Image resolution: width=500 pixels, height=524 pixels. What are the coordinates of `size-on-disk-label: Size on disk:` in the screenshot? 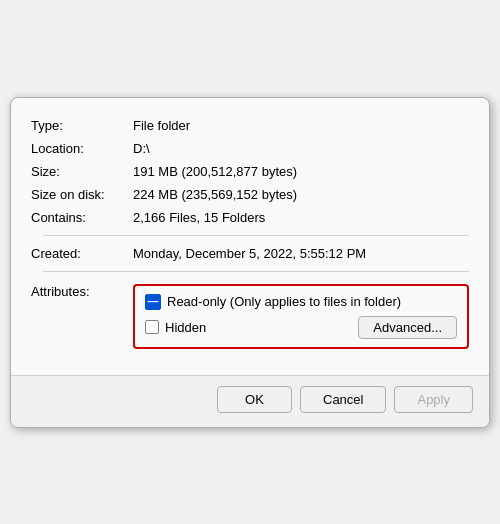 It's located at (76, 194).